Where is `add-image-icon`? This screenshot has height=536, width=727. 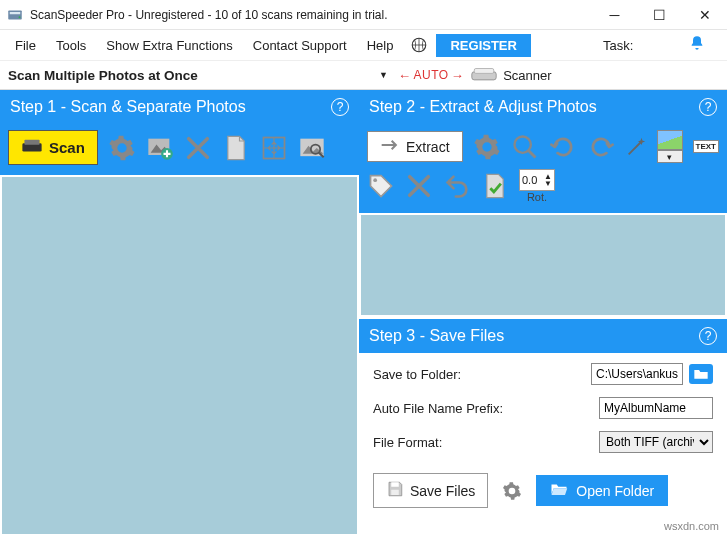
add-image-icon is located at coordinates (160, 148).